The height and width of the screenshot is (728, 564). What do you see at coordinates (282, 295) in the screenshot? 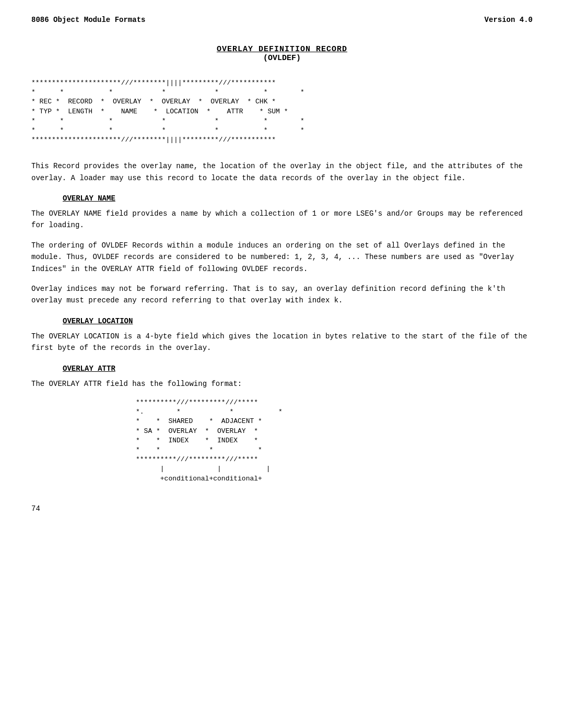
I see `overlay-name-para3: Overlay indices may not be forward refer…` at bounding box center [282, 295].